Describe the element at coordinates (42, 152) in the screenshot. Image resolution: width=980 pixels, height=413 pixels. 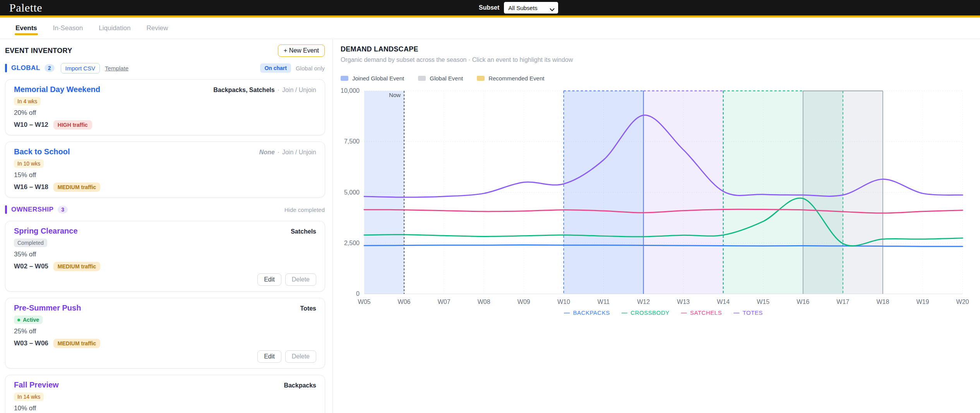
I see `event-title: Back to School` at that location.